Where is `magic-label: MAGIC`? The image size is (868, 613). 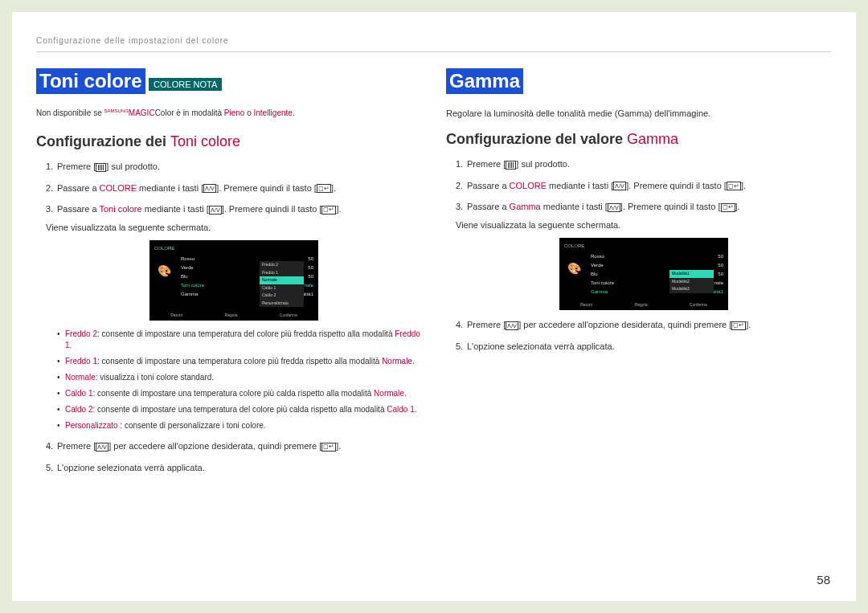
magic-label: MAGIC is located at coordinates (141, 112).